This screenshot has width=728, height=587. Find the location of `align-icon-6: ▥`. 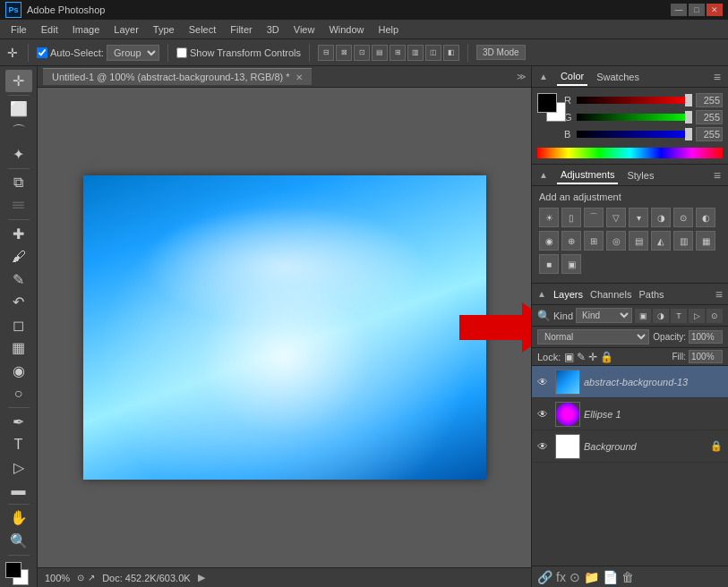

align-icon-6: ▥ is located at coordinates (415, 53).